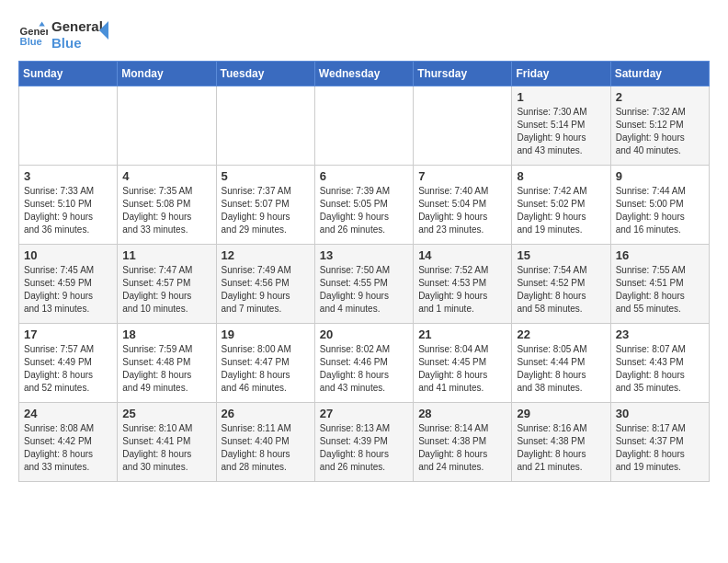 This screenshot has width=728, height=563. I want to click on day-number: 3, so click(68, 177).